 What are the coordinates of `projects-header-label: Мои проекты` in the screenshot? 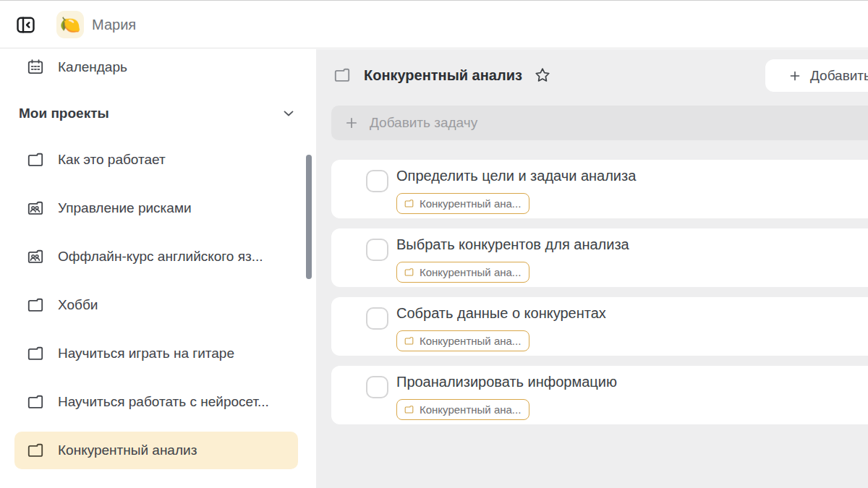 It's located at (64, 114).